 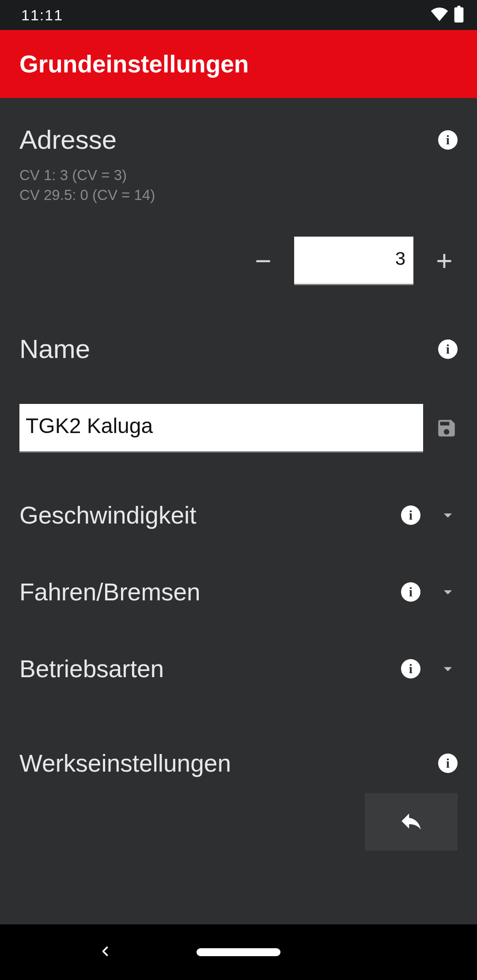 What do you see at coordinates (42, 15) in the screenshot?
I see `status-time: 11:11` at bounding box center [42, 15].